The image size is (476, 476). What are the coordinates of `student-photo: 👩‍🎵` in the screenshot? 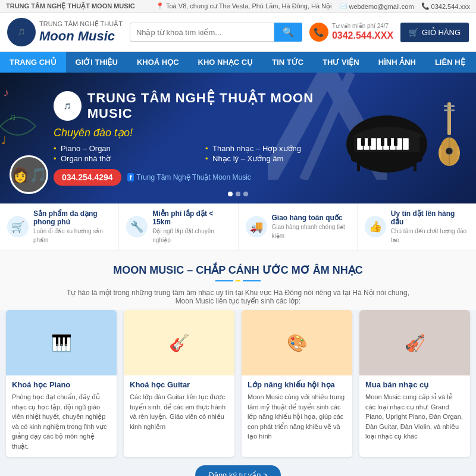 It's located at (29, 175).